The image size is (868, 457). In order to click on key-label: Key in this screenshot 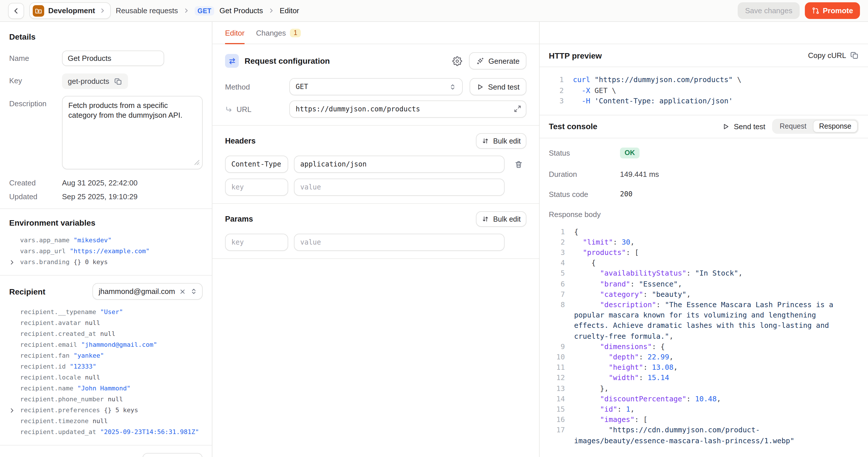, I will do `click(36, 79)`.